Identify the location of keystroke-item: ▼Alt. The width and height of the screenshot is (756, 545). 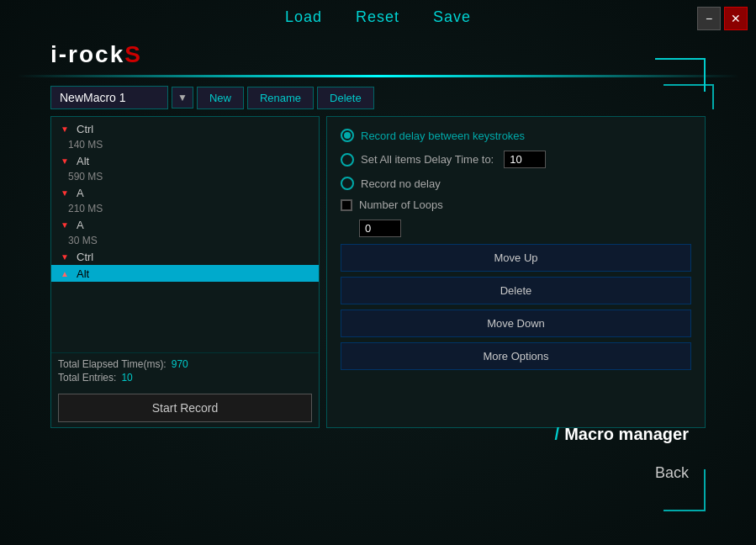
(185, 161).